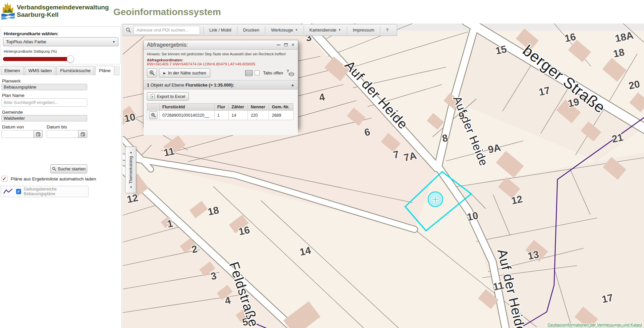  What do you see at coordinates (63, 11) in the screenshot?
I see `org-name: Verbandsgemeindeverwaltung Saarburg-Kell` at bounding box center [63, 11].